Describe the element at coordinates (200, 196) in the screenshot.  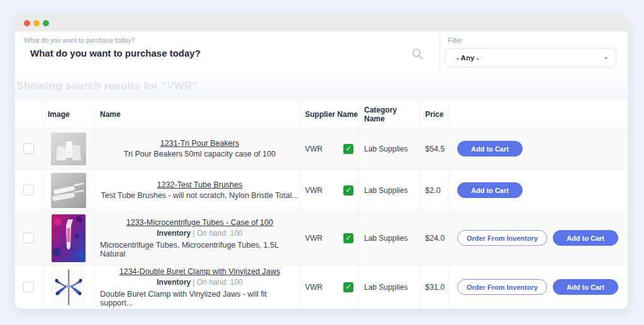
I see `product-description: Test Tube Brushes - will not scratch, Ny…` at that location.